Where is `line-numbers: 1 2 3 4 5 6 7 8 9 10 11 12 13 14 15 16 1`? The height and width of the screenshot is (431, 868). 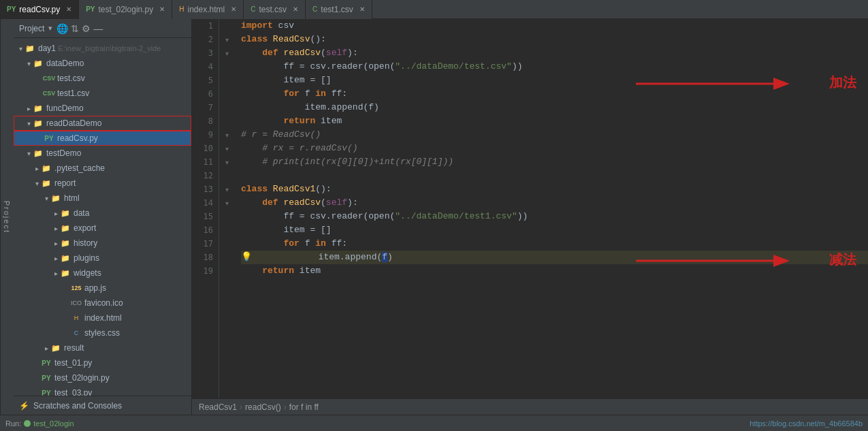
line-numbers: 1 2 3 4 5 6 7 8 9 10 11 12 13 14 15 16 1 is located at coordinates (206, 208).